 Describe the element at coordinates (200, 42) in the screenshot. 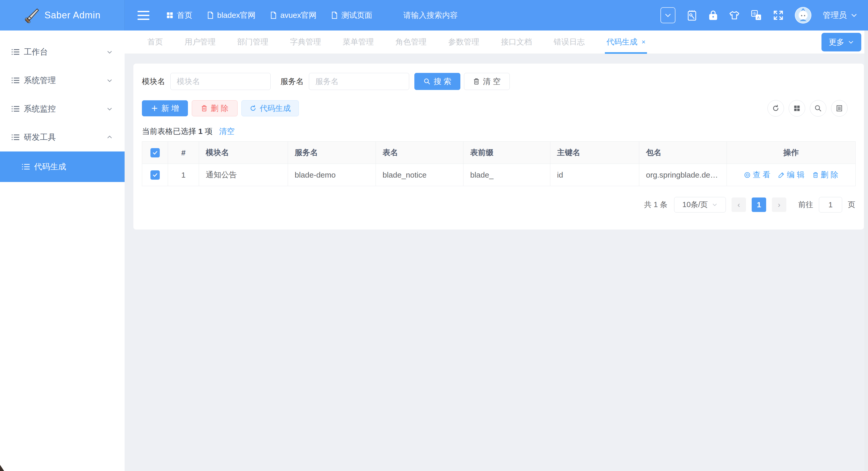

I see `tab-user-management: 用户管理` at that location.